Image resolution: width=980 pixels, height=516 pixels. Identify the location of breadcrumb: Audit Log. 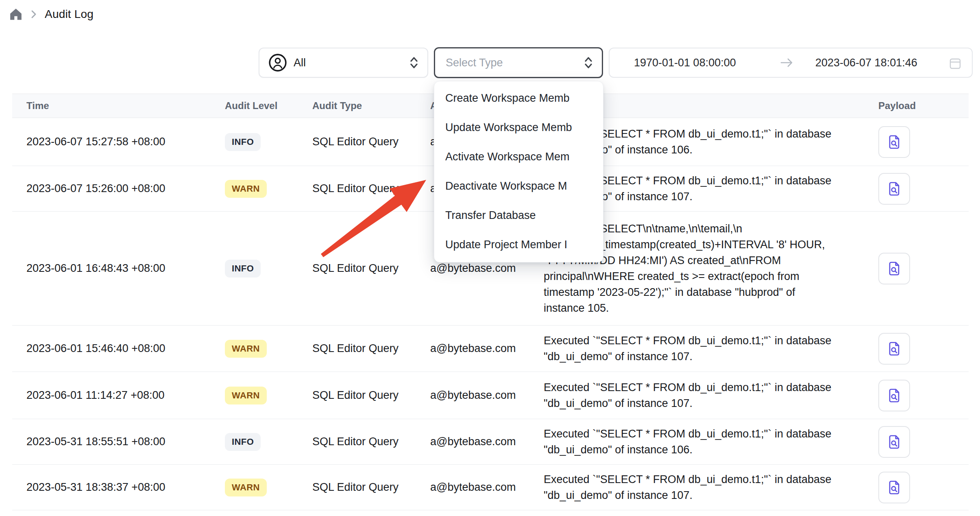
(51, 14).